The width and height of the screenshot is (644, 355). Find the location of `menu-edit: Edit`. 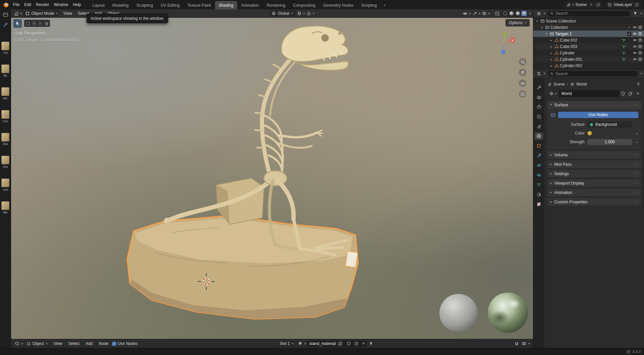

menu-edit: Edit is located at coordinates (28, 5).